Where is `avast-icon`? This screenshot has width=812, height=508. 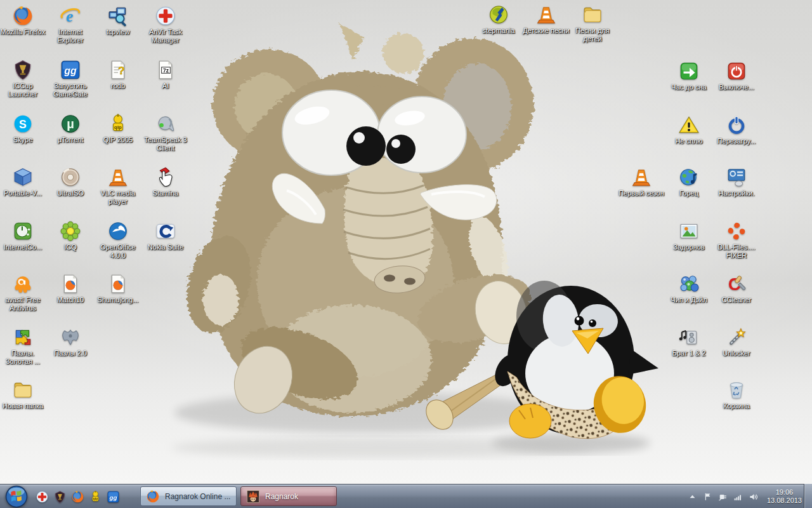 avast-icon is located at coordinates (23, 284).